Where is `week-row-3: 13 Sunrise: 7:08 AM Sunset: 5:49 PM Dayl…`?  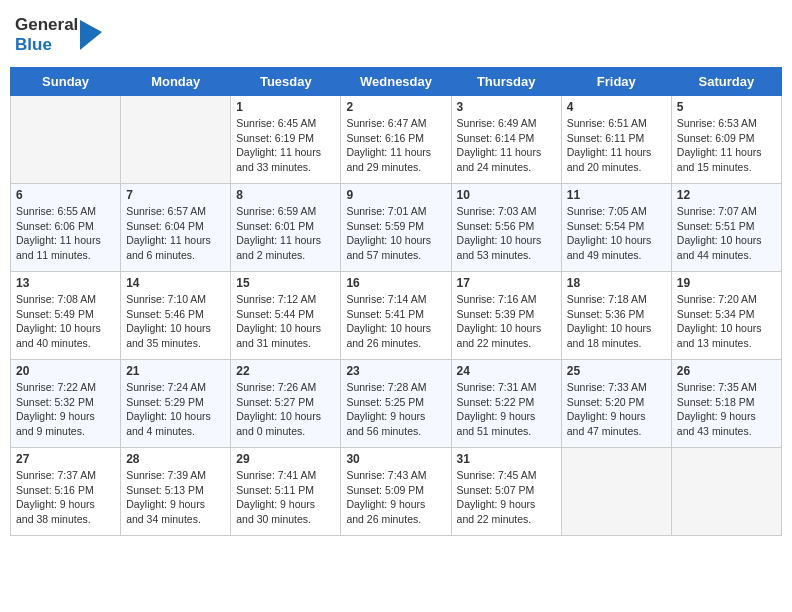
week-row-3: 13 Sunrise: 7:08 AM Sunset: 5:49 PM Dayl… is located at coordinates (396, 316).